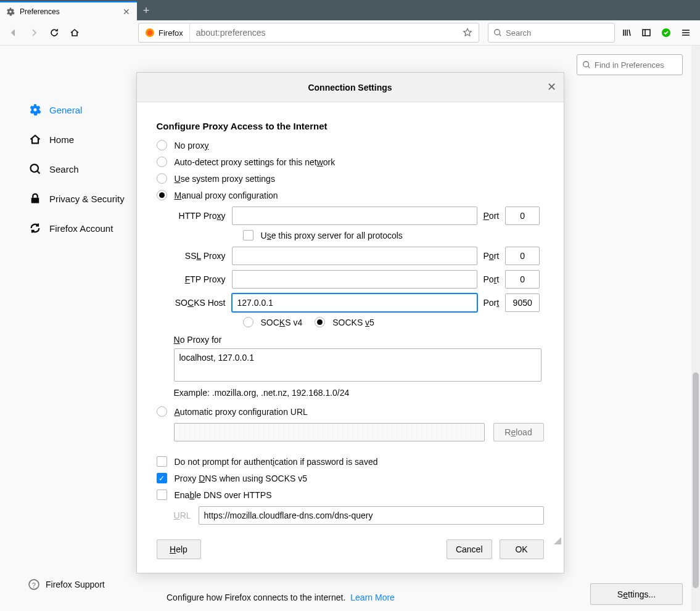 The width and height of the screenshot is (700, 611). I want to click on doh-checkbox: Enable DNS over HTTPS, so click(350, 494).